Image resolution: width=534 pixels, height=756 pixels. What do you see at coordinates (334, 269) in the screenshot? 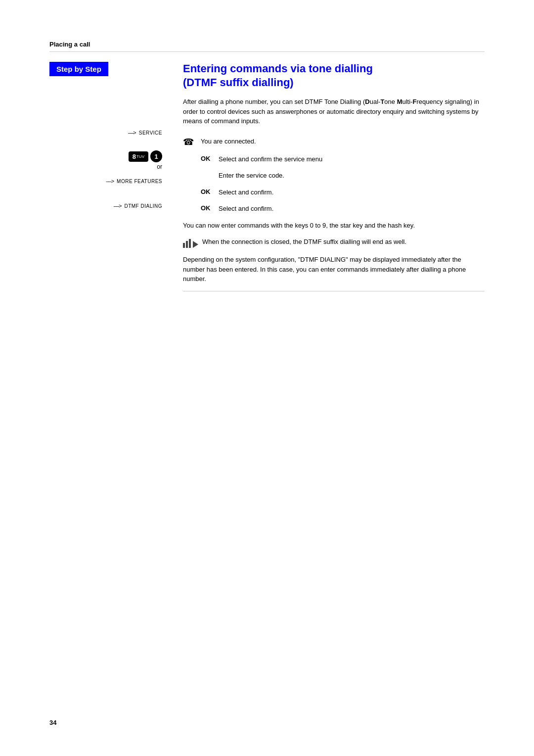
I see `depending-paragraph: Depending on the system configuration, "…` at bounding box center [334, 269].